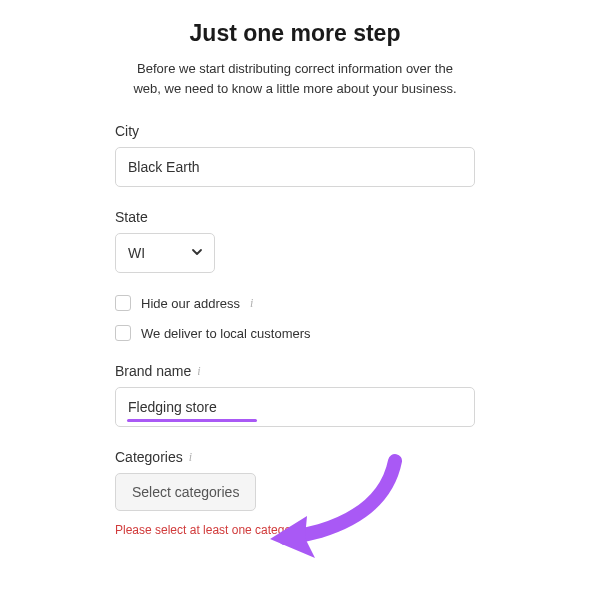 This screenshot has height=593, width=590. Describe the element at coordinates (165, 253) in the screenshot. I see `state-select: WI` at that location.